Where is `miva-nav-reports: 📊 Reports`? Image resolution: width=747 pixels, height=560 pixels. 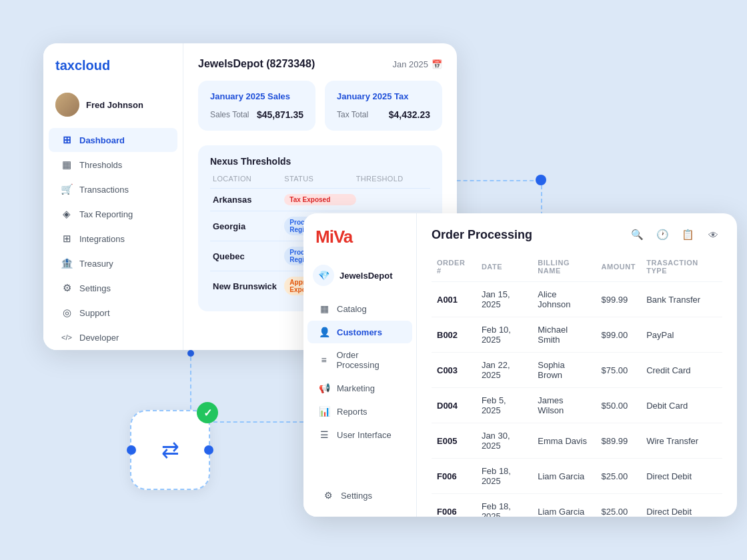
miva-nav-reports: 📊 Reports is located at coordinates (360, 411).